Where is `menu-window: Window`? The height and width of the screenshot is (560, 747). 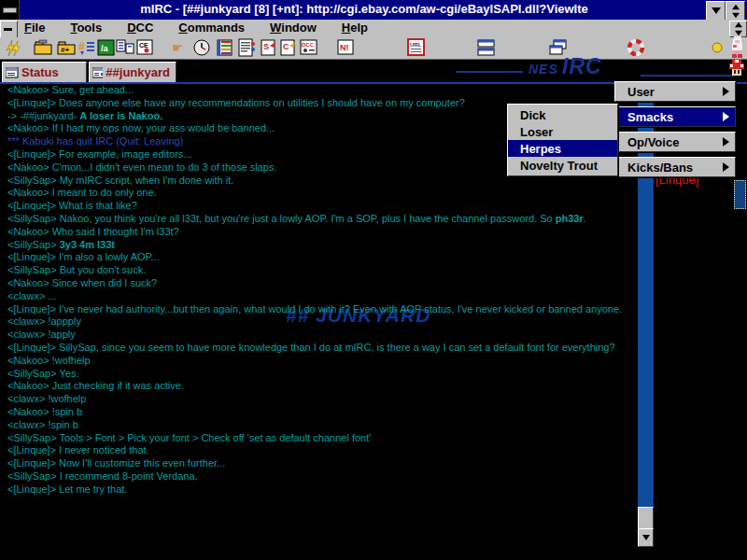 menu-window: Window is located at coordinates (293, 28).